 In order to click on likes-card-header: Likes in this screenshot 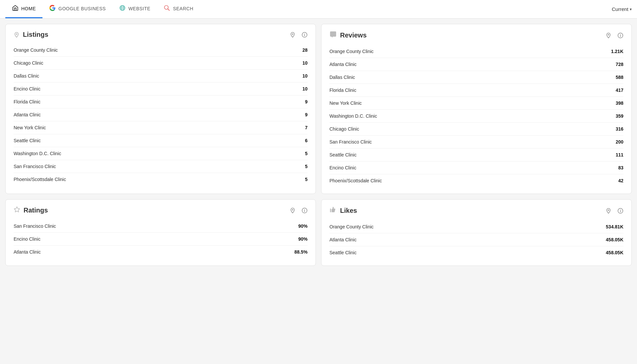, I will do `click(476, 211)`.